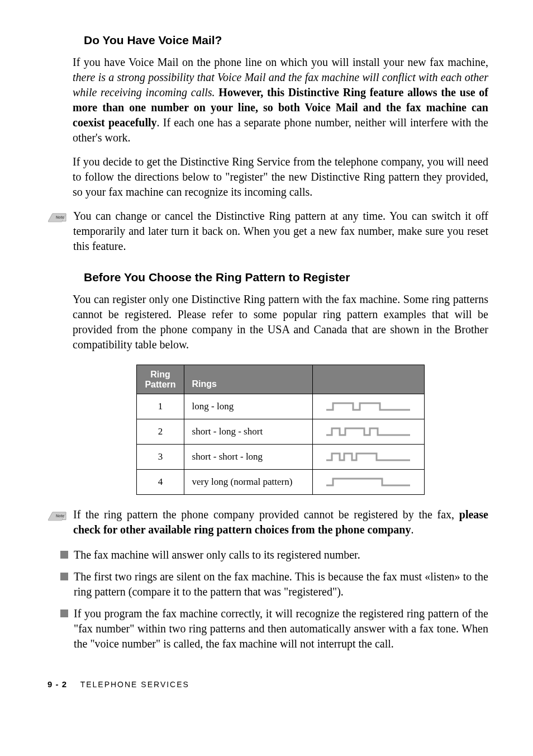 This screenshot has height=756, width=533. I want to click on note-block-1: Note You can change or cancel the Distin…, so click(268, 231).